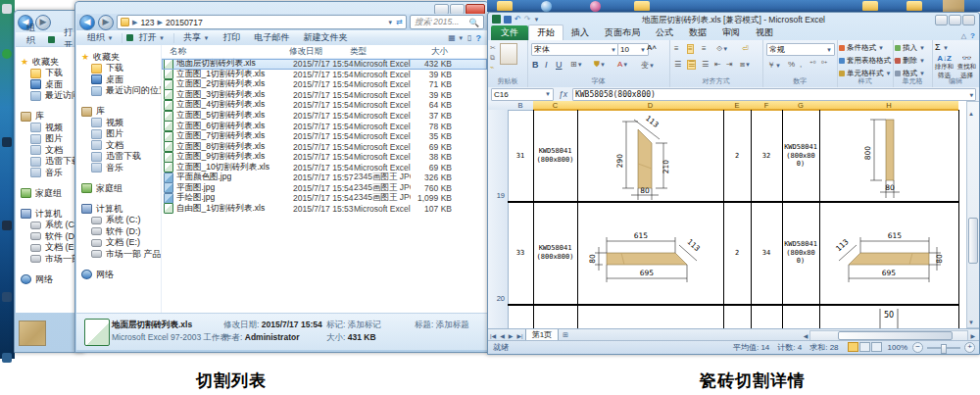  I want to click on restore-button, so click(955, 20).